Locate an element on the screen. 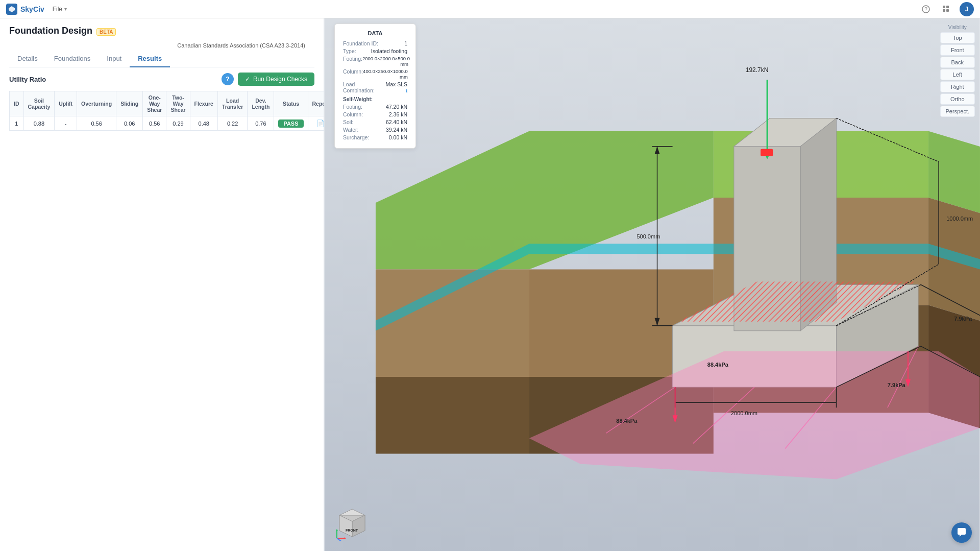  cell-dev-length: 0.76 is located at coordinates (261, 124).